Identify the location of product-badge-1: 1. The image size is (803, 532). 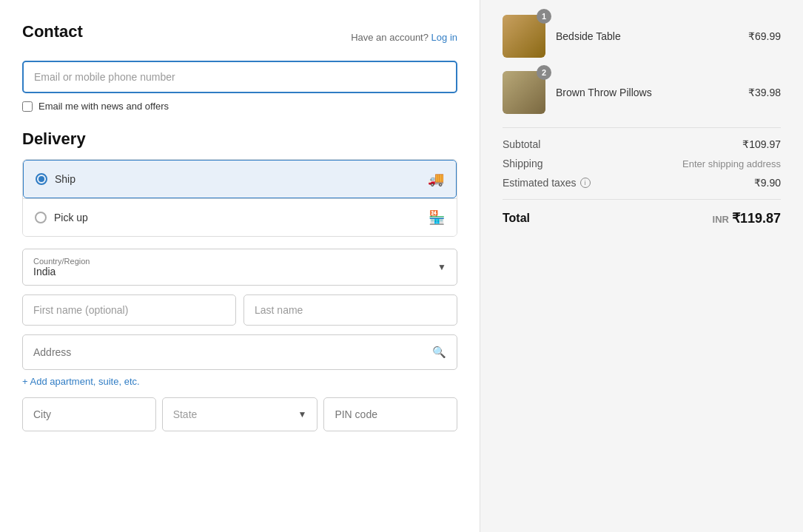
(544, 16).